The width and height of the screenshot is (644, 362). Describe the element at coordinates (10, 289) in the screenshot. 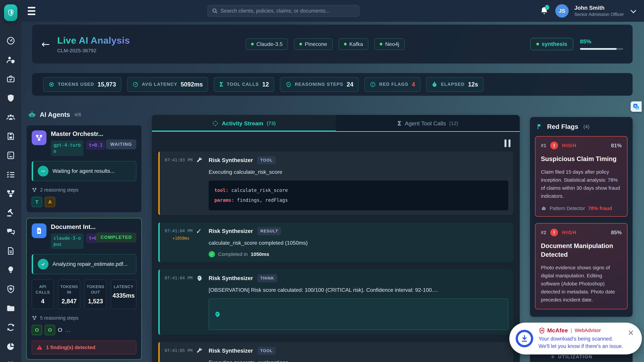

I see `sidebar-item-security-shield-gear-icon` at that location.